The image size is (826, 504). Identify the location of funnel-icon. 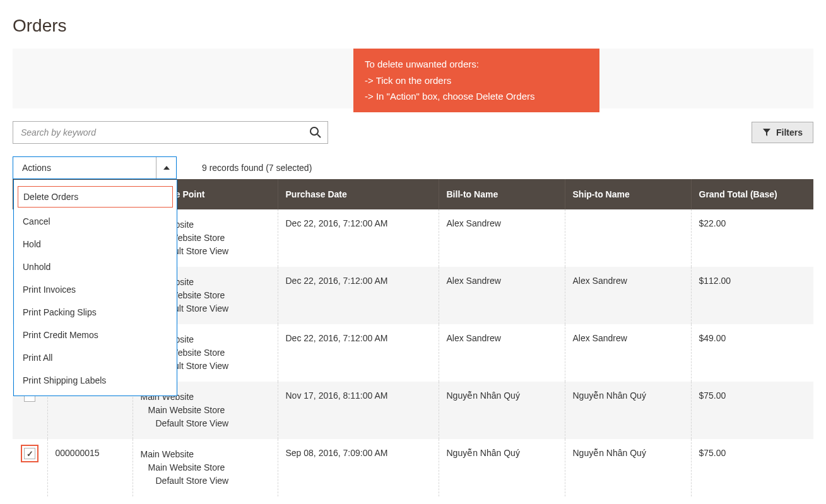
(767, 132).